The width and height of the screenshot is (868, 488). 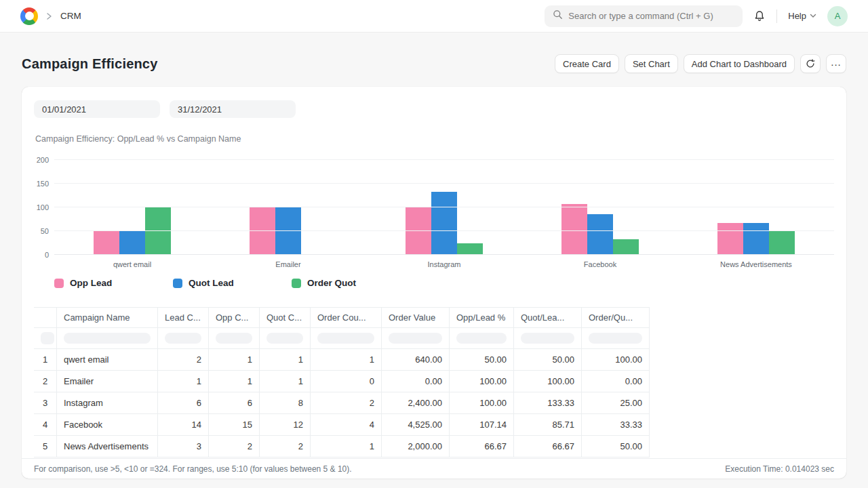 I want to click on table-cell: News Advertisements, so click(x=107, y=446).